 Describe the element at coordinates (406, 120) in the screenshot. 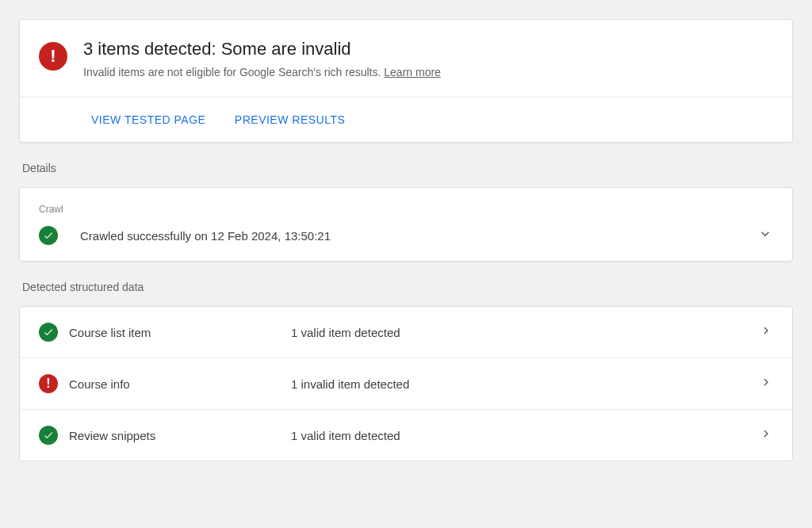

I see `summary-actions: VIEW TESTED PAGE PREVIEW RESULTS` at that location.